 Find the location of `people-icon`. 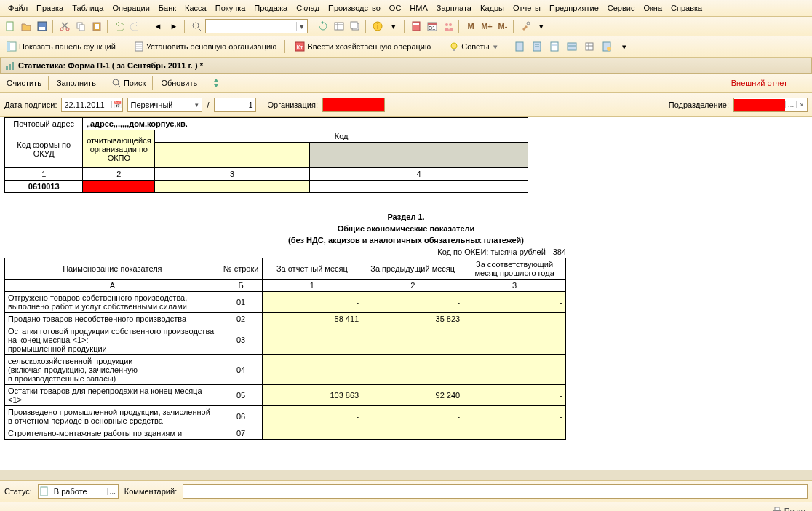

people-icon is located at coordinates (448, 26).